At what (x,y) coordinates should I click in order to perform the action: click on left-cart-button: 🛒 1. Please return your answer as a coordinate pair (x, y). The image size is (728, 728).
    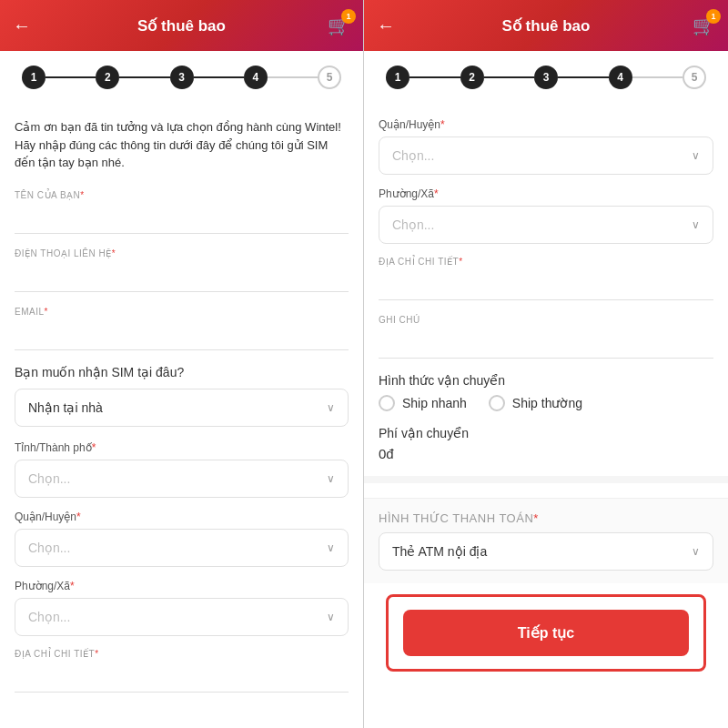
    Looking at the image, I should click on (339, 25).